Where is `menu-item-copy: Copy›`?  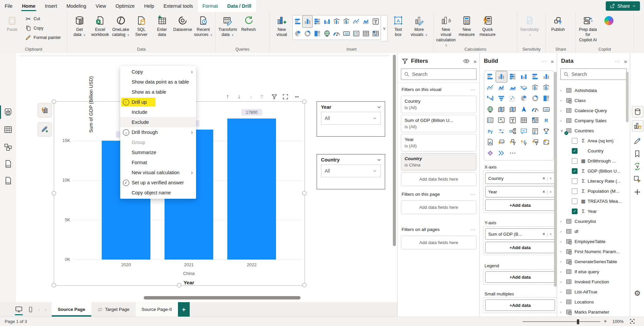
menu-item-copy: Copy› is located at coordinates (158, 72).